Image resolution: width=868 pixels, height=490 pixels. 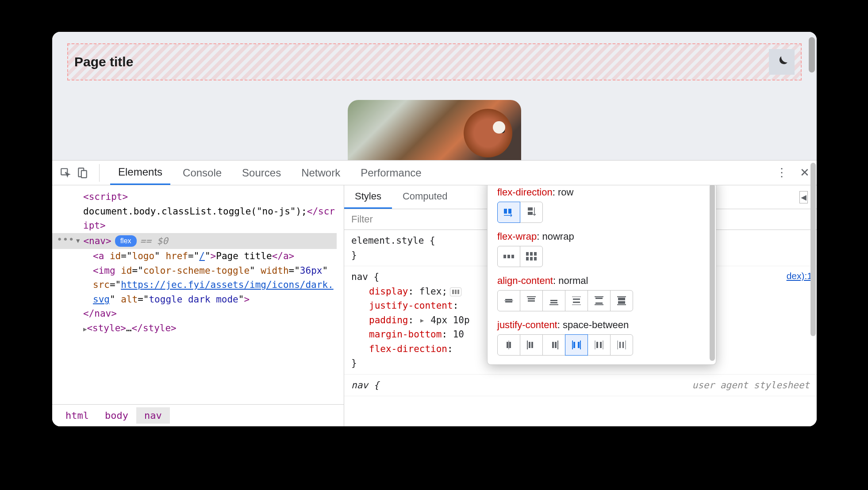 What do you see at coordinates (622, 345) in the screenshot?
I see `jc-space-evenly-icon` at bounding box center [622, 345].